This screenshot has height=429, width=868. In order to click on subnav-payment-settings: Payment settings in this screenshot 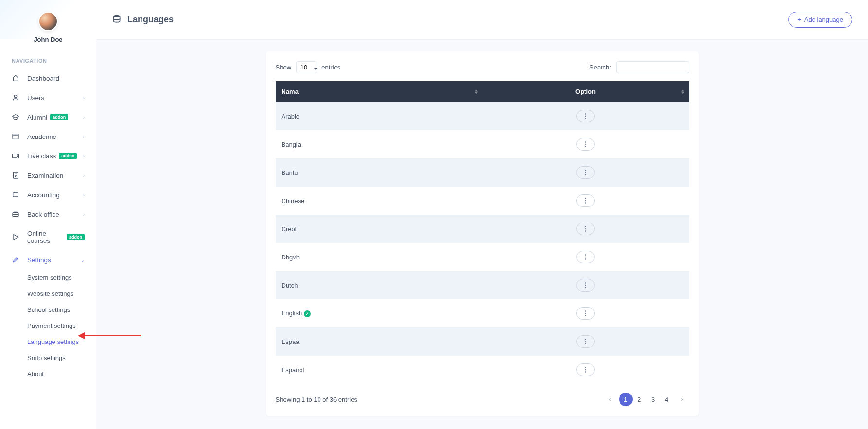, I will do `click(62, 326)`.